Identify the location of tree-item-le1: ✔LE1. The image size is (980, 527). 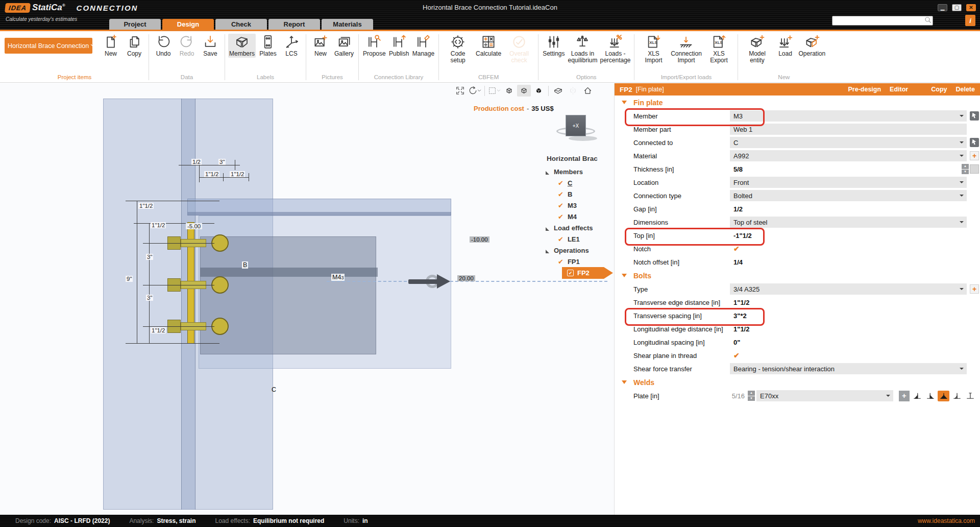
(576, 239).